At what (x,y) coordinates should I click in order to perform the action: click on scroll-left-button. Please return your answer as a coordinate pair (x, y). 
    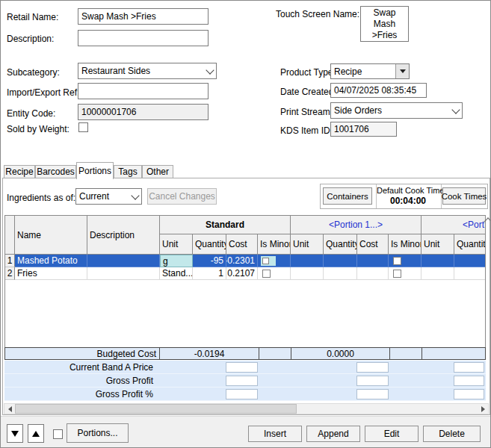
    Looking at the image, I should click on (10, 409).